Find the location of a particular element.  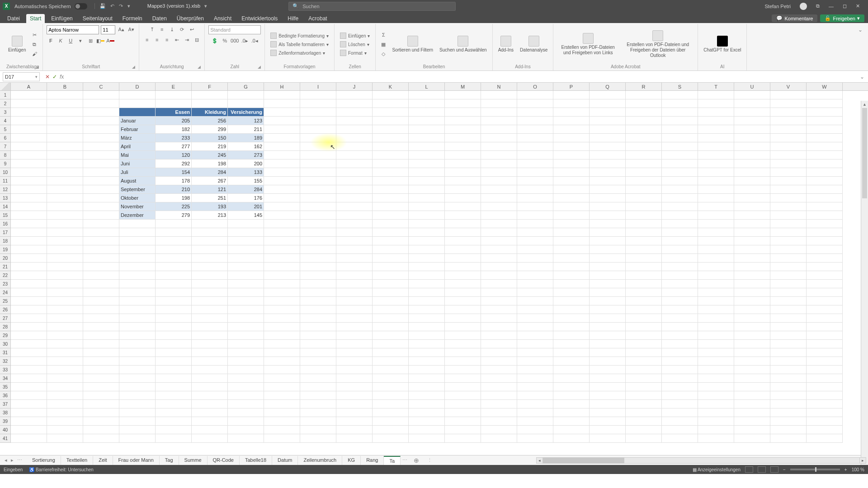

italic-button: K is located at coordinates (61, 41).